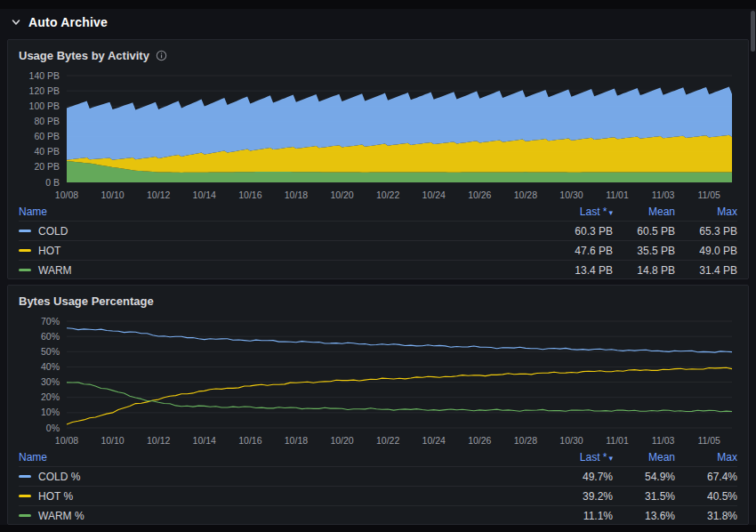 Image resolution: width=756 pixels, height=532 pixels. Describe the element at coordinates (59, 477) in the screenshot. I see `series-name-label: COLD %` at that location.